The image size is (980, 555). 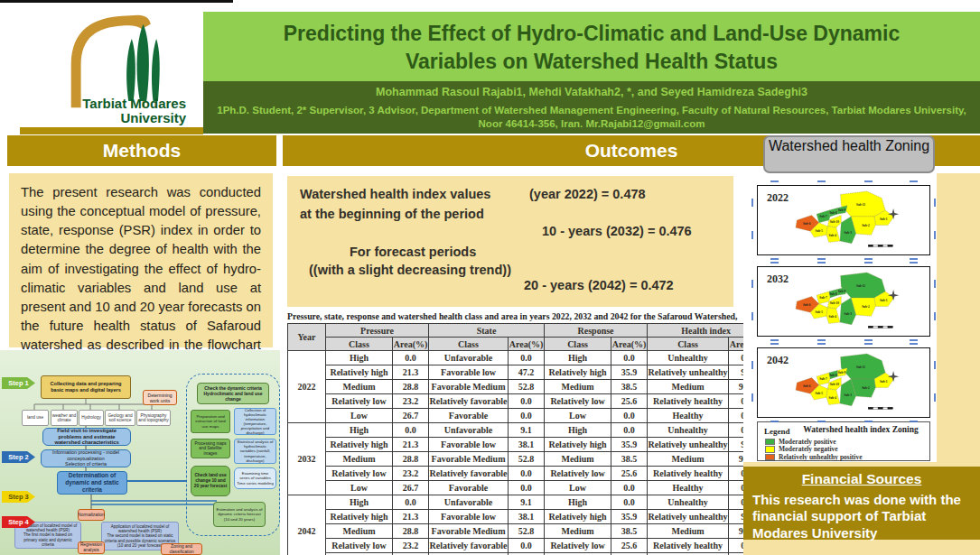 What do you see at coordinates (86, 455) in the screenshot?
I see `flow-text-info-processing: Information processing - model conceptua…` at bounding box center [86, 455].